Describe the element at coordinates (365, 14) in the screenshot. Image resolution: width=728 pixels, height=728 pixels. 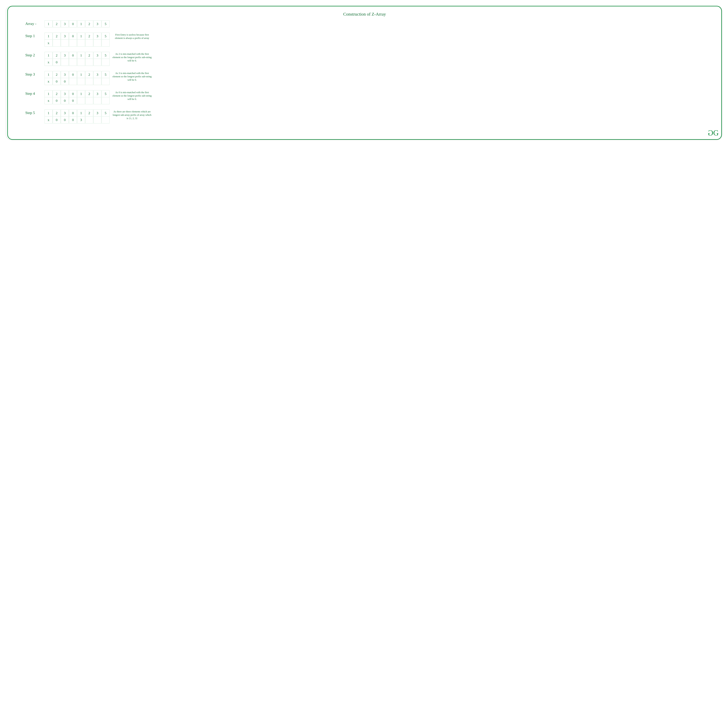
I see `diagram-title: Construction of Z-Array` at that location.